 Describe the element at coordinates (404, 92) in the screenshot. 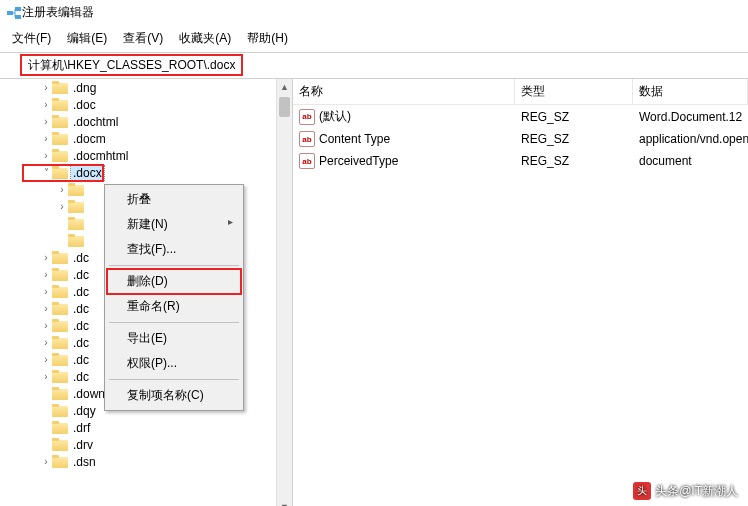

I see `column-name: 名称` at that location.